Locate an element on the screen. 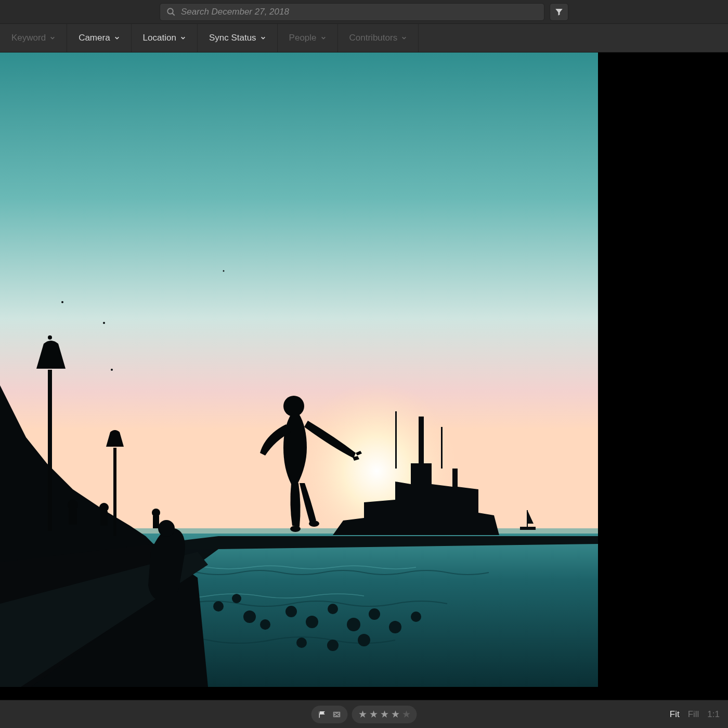 Image resolution: width=728 pixels, height=728 pixels. search-icon is located at coordinates (171, 12).